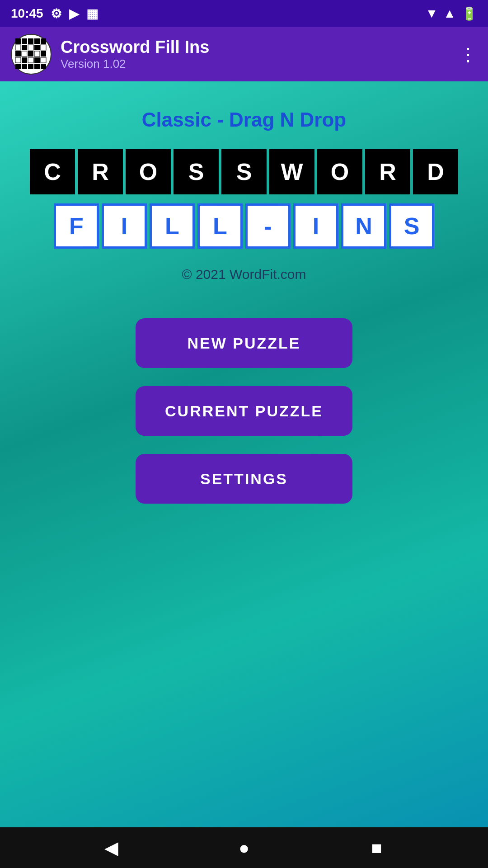  I want to click on tile-D: D, so click(436, 172).